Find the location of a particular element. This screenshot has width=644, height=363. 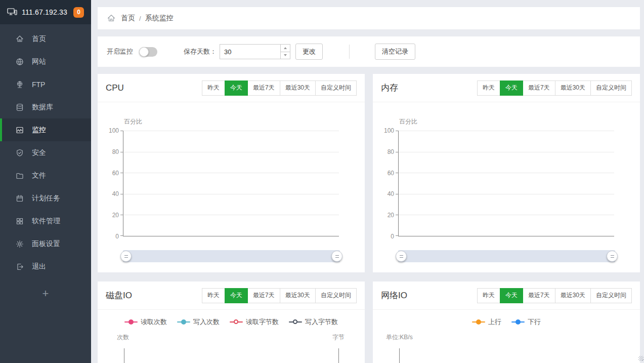

legend-label: 写入次数 is located at coordinates (206, 322).